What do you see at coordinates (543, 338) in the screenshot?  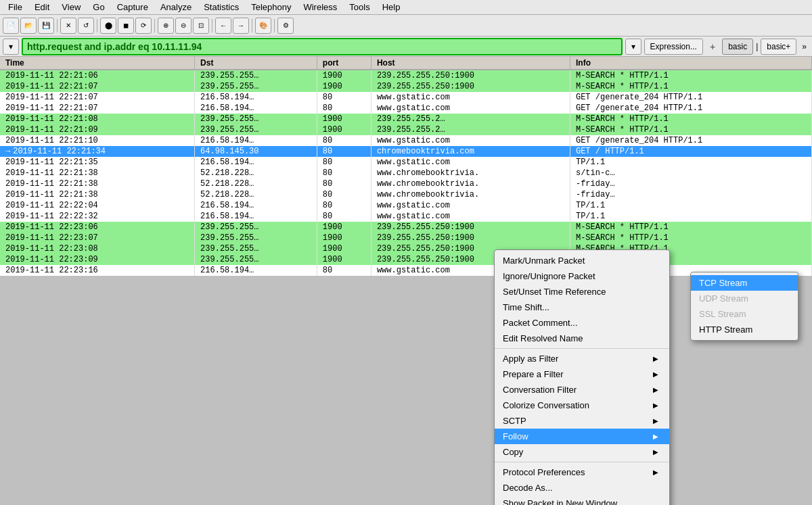 I see `context-menu-label: Edit Resolved Name` at bounding box center [543, 338].